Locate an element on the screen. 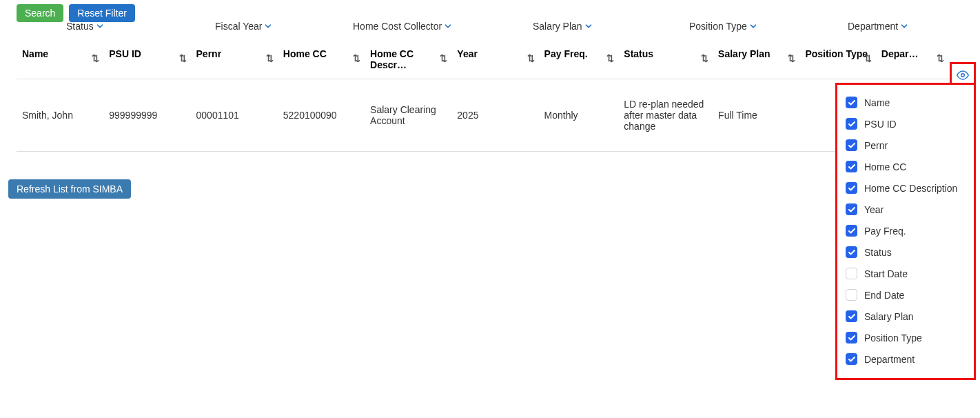  column-header-label: Year is located at coordinates (467, 54).